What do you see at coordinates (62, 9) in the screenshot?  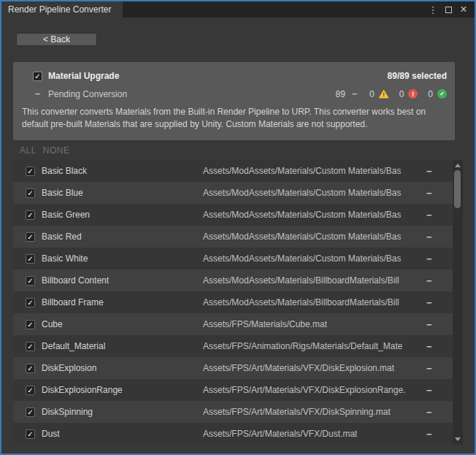 I see `tab-render-pipeline-converter: Render Pipeline Converter` at bounding box center [62, 9].